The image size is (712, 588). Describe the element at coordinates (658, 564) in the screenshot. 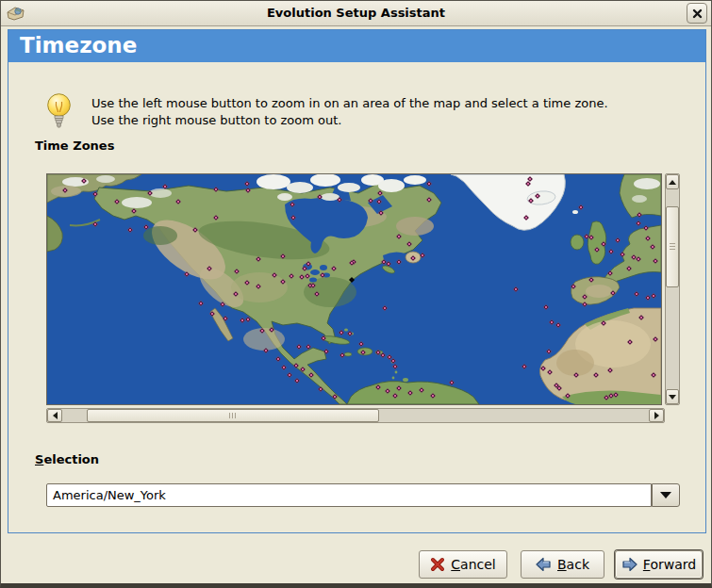

I see `forward-button: Forward` at that location.